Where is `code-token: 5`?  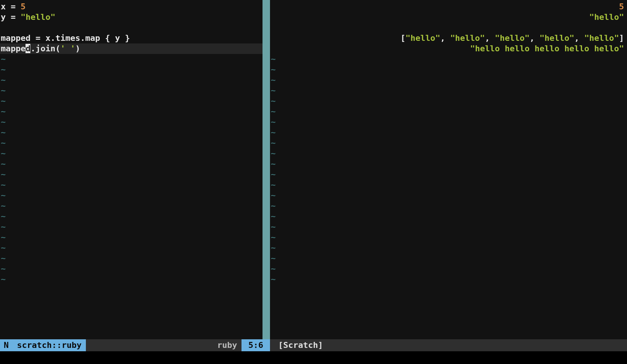
code-token: 5 is located at coordinates (23, 7).